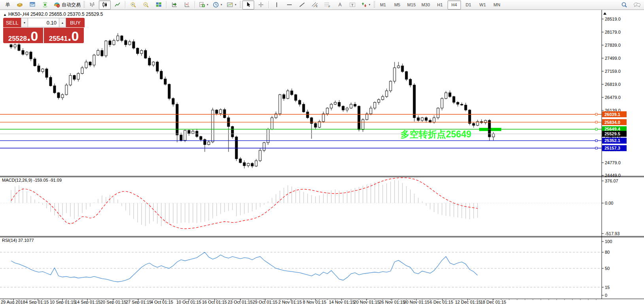  Describe the element at coordinates (497, 5) in the screenshot. I see `timeframe-mn-button: MN` at that location.